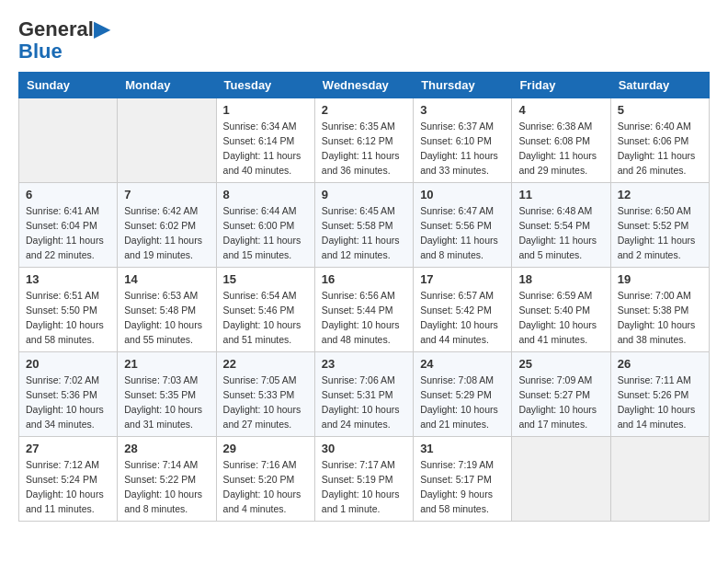 This screenshot has width=728, height=563. I want to click on day-cell: 30 Sunrise: 7:17 AMSunset: 5:19 PMDaylig…, so click(364, 479).